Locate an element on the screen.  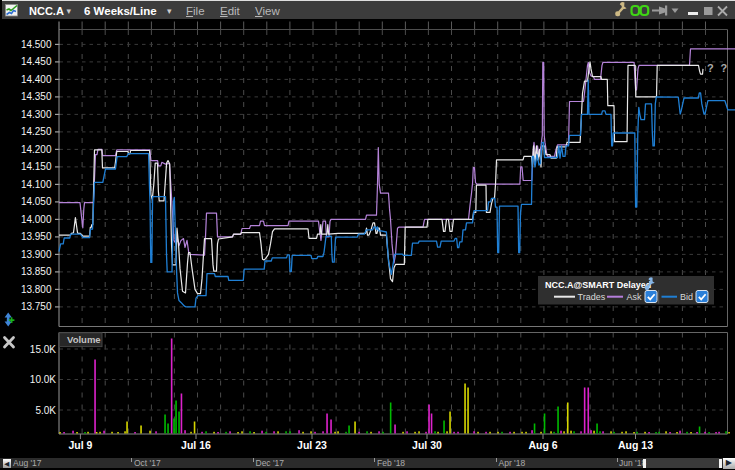
svg-text: 14.050 is located at coordinates (36, 202).